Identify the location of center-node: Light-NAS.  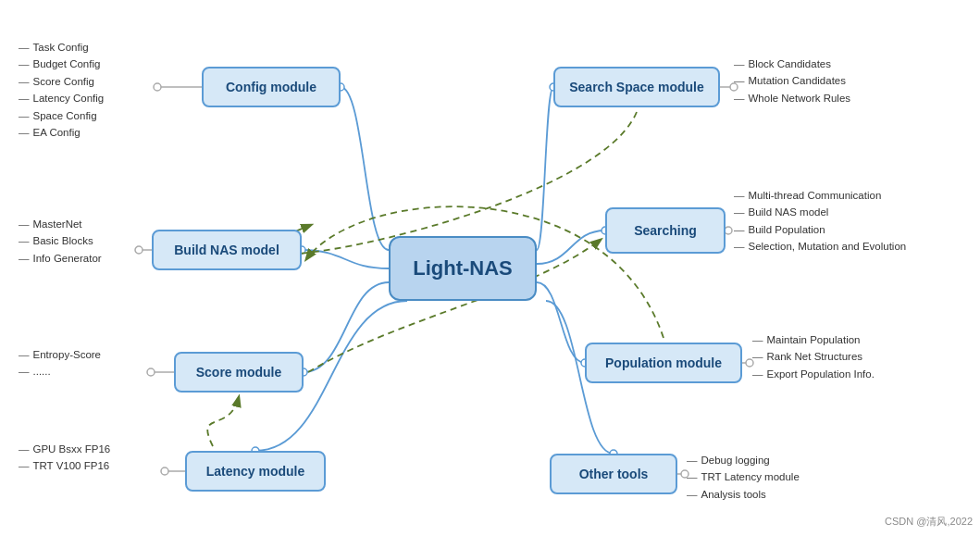
(463, 268).